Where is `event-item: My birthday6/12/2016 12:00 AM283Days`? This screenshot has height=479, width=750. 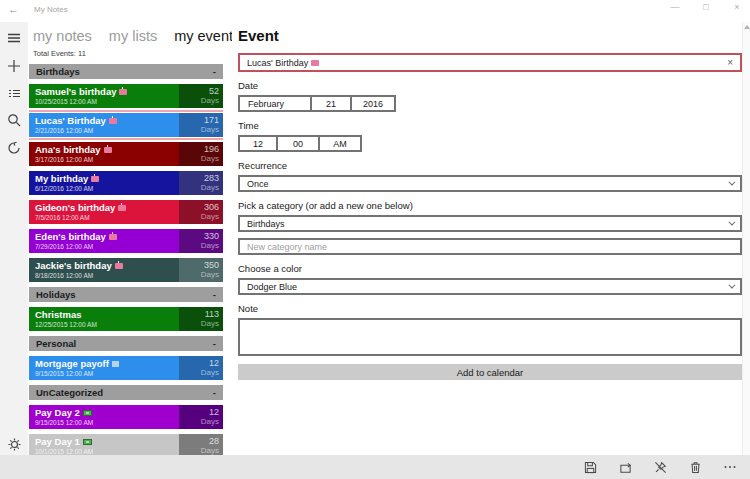 event-item: My birthday6/12/2016 12:00 AM283Days is located at coordinates (126, 183).